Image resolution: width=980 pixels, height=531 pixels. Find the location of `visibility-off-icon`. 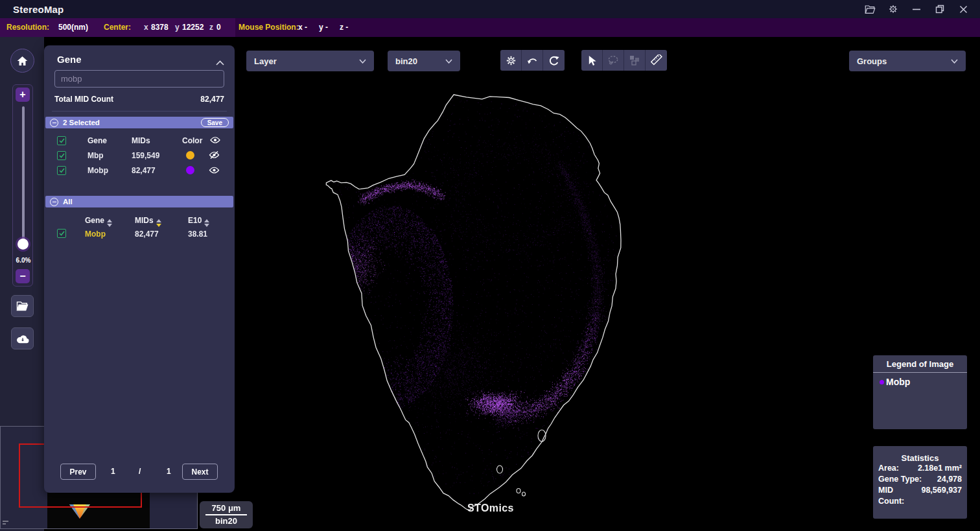

visibility-off-icon is located at coordinates (214, 156).